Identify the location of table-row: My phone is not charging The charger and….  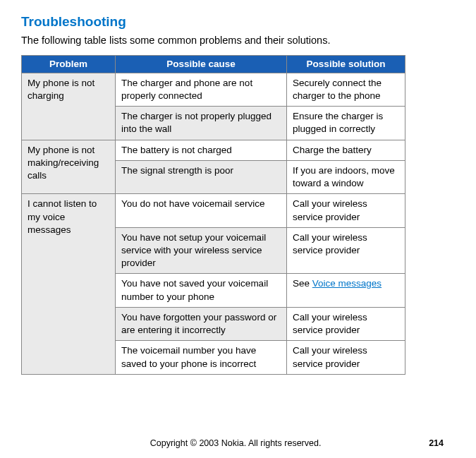
(214, 89).